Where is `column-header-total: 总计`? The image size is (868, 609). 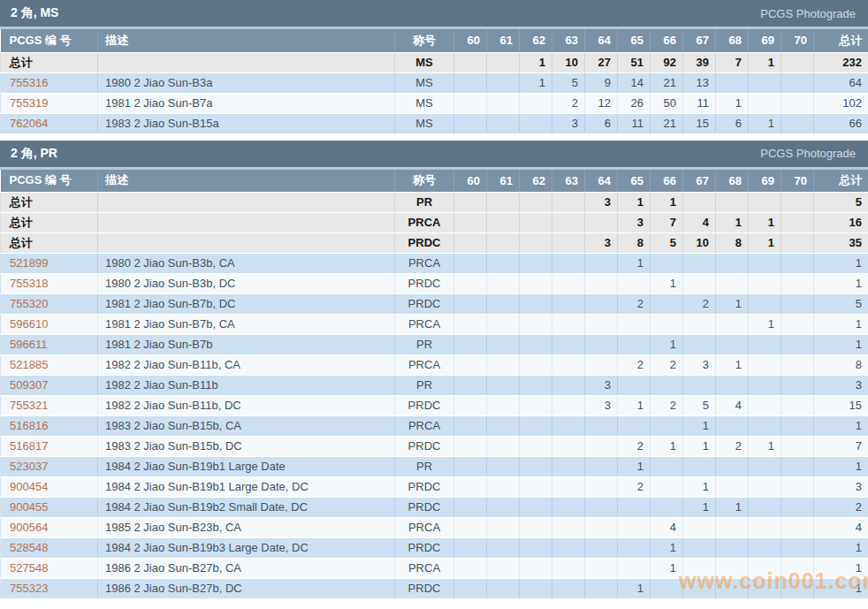 column-header-total: 总计 is located at coordinates (841, 181).